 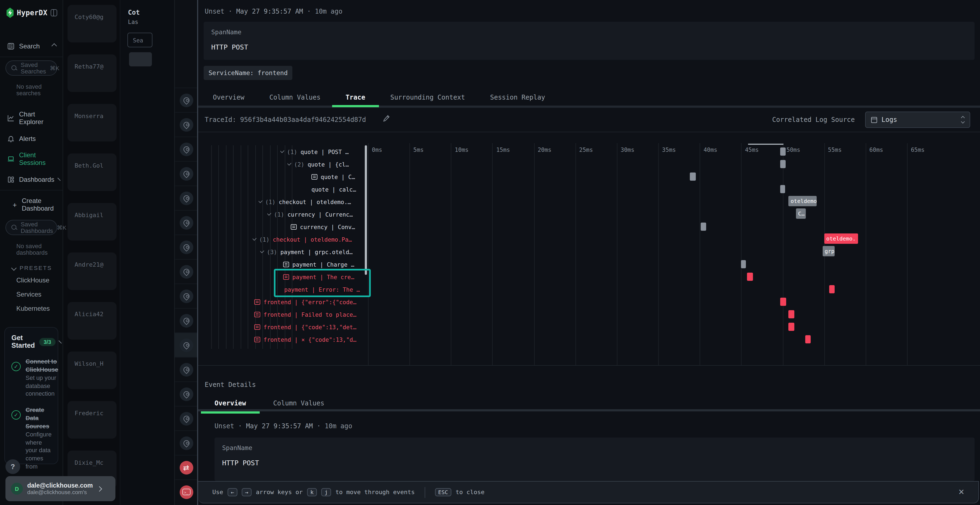 I want to click on preset-kubernetes: Kubernetes, so click(x=31, y=309).